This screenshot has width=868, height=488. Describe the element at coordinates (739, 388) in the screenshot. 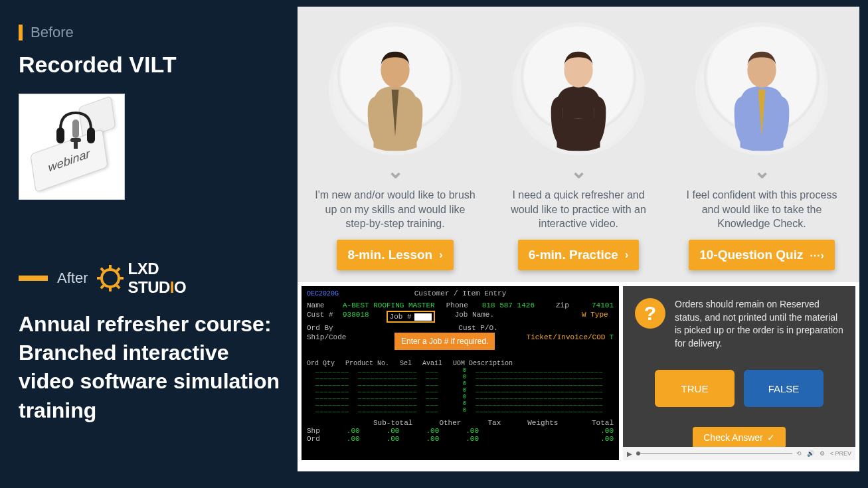

I see `quiz-buttons: TRUE FALSE` at that location.